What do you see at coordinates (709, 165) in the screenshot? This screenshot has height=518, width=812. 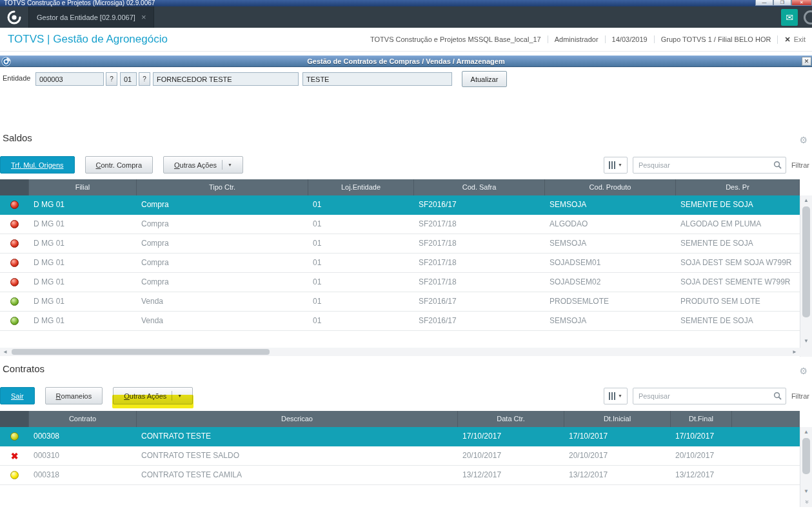 I see `saldos-search` at bounding box center [709, 165].